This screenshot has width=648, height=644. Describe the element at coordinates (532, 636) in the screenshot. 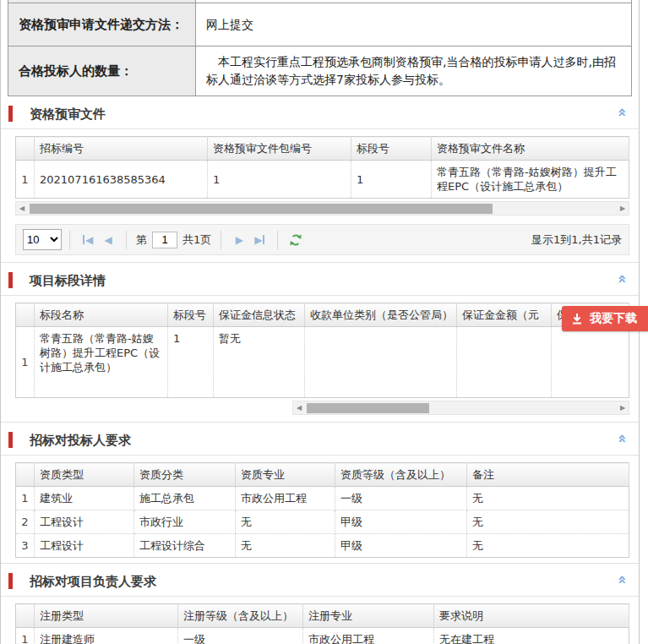

I see `cell-requirement-desc: 无在建工程` at that location.